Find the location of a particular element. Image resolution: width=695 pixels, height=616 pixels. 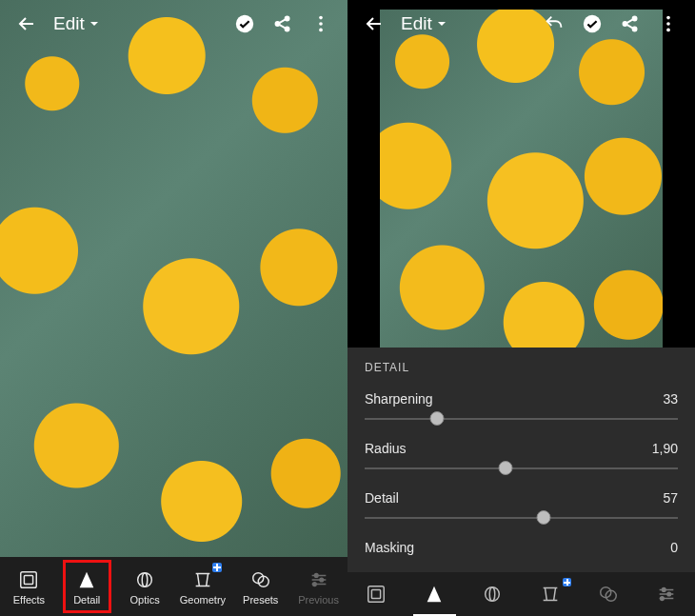

slider-label: Detail is located at coordinates (382, 498).